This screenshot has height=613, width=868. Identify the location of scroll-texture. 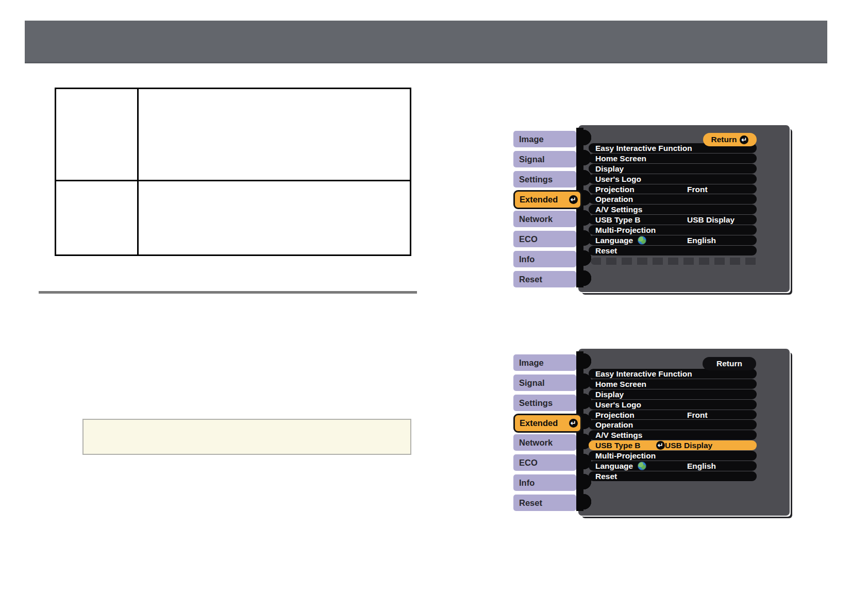
(675, 261).